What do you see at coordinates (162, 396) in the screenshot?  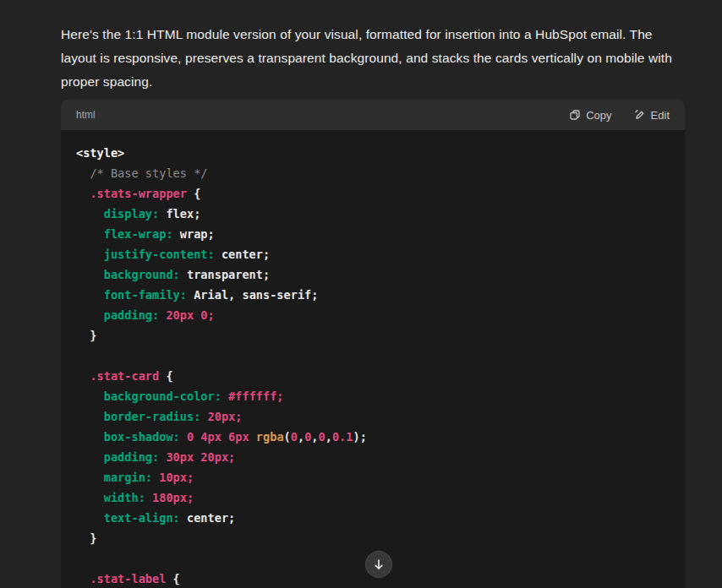 I see `code-token-prop: background-color:` at bounding box center [162, 396].